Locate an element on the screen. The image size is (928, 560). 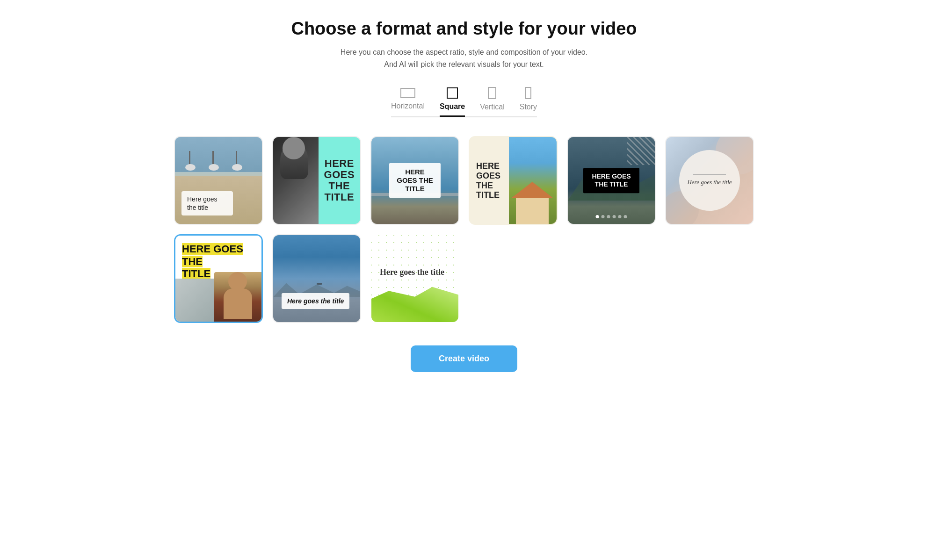
card3-text: HERE GOES THE TITLE is located at coordinates (415, 180).